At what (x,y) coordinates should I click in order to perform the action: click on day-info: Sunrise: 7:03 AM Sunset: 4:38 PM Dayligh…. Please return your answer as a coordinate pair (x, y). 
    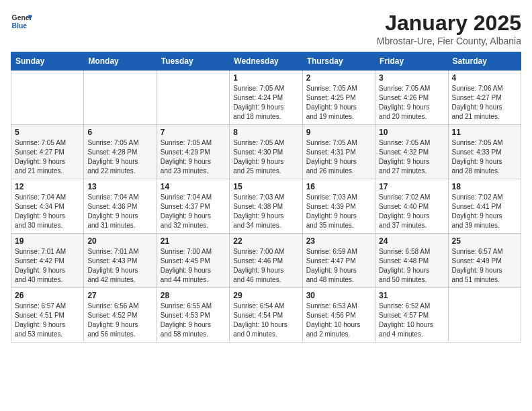
    Looking at the image, I should click on (266, 212).